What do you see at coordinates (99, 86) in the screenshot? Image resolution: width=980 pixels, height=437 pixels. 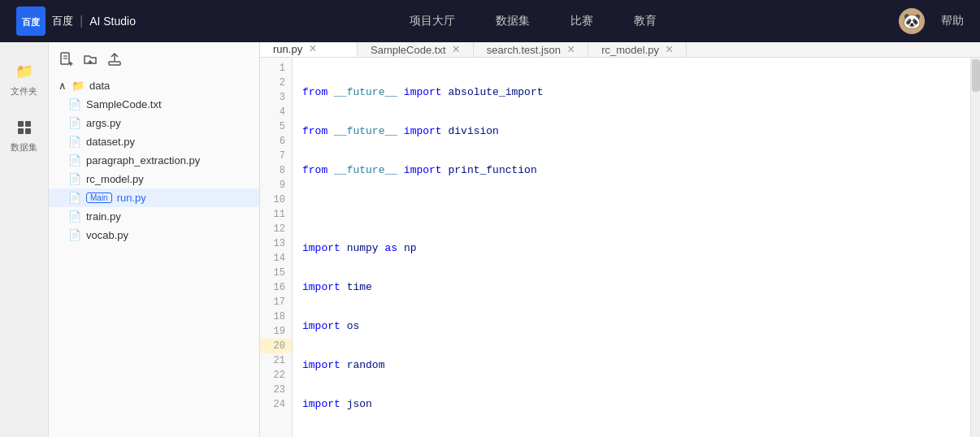 I see `folder-name: data` at bounding box center [99, 86].